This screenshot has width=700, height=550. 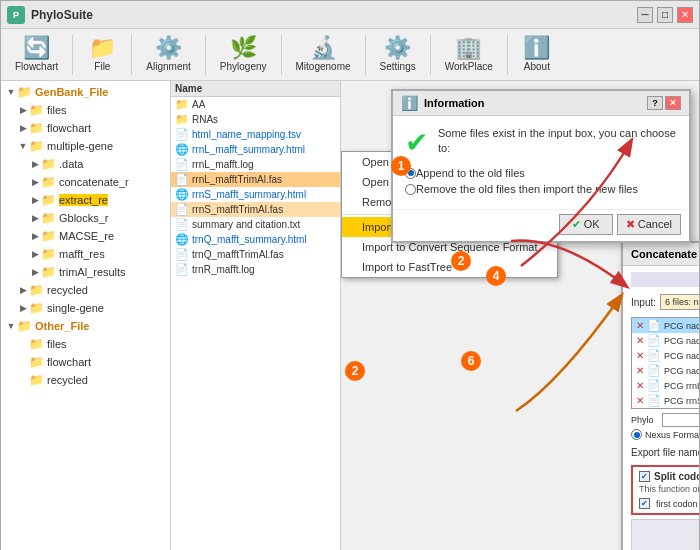 I want to click on phylo-label: Phylo, so click(x=642, y=420).